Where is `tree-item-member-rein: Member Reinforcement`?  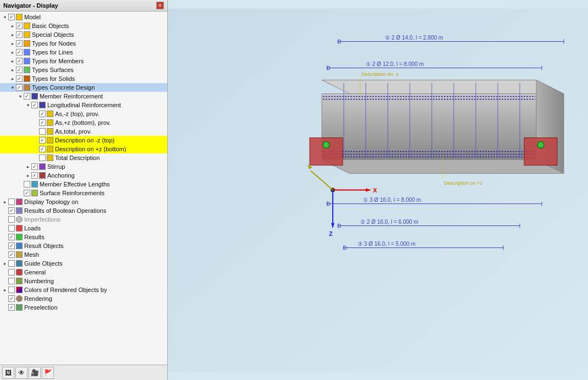 tree-item-member-rein: Member Reinforcement is located at coordinates (84, 96).